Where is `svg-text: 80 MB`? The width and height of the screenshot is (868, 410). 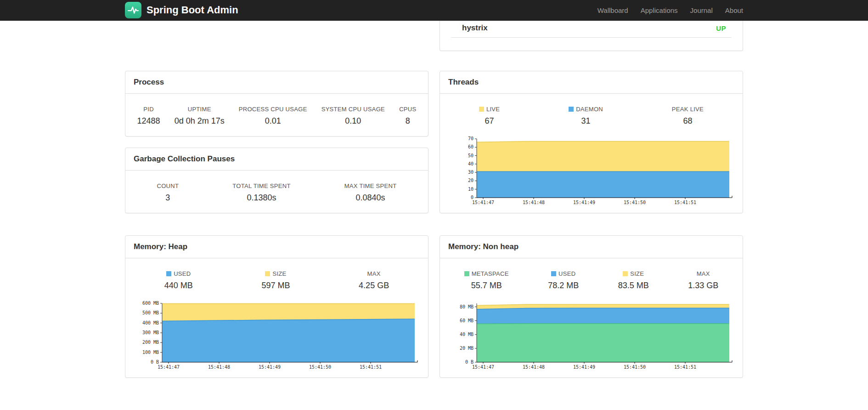 svg-text: 80 MB is located at coordinates (467, 307).